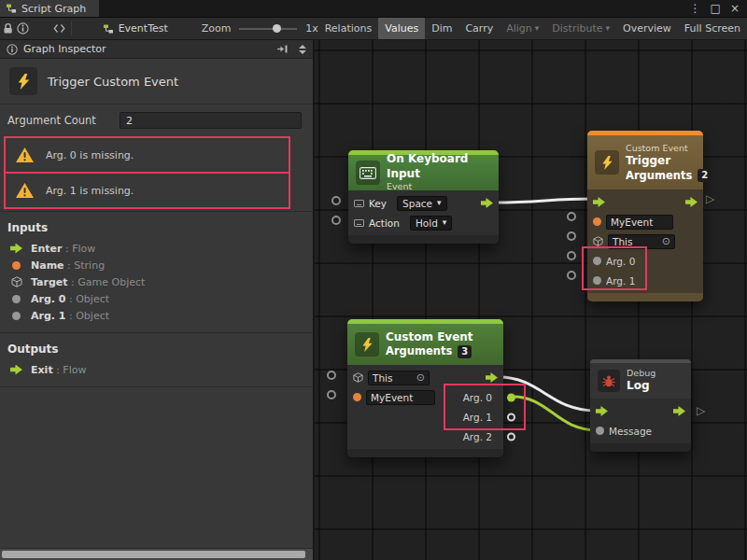 The height and width of the screenshot is (560, 747). Describe the element at coordinates (367, 344) in the screenshot. I see `lightning-bolt-icon` at that location.